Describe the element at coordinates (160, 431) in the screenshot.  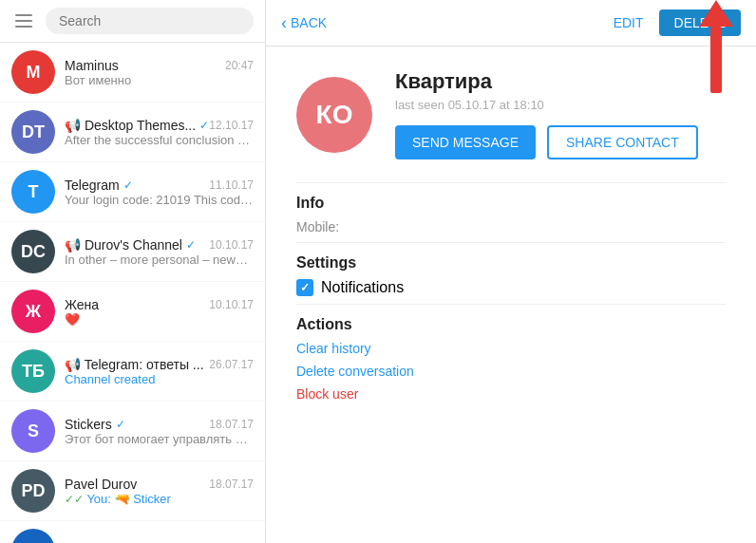
I see `chat-content: Stickers✓ 18.07.17 Этот бот помогает упр…` at that location.